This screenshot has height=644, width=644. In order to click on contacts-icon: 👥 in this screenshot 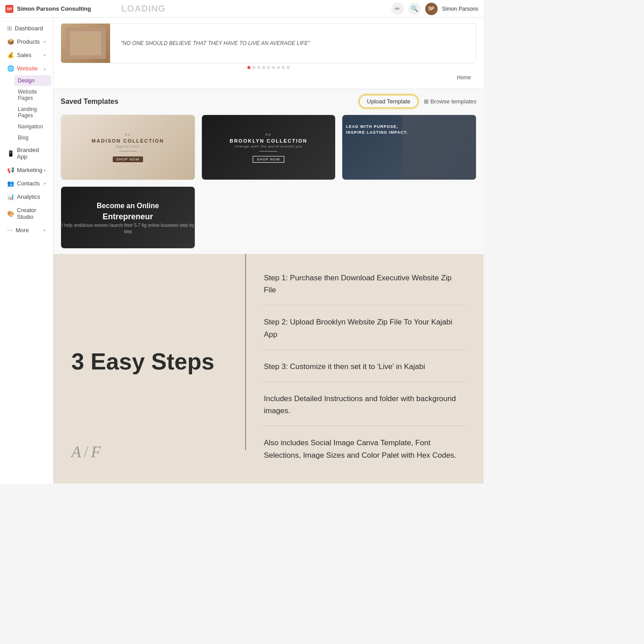, I will do `click(11, 184)`.